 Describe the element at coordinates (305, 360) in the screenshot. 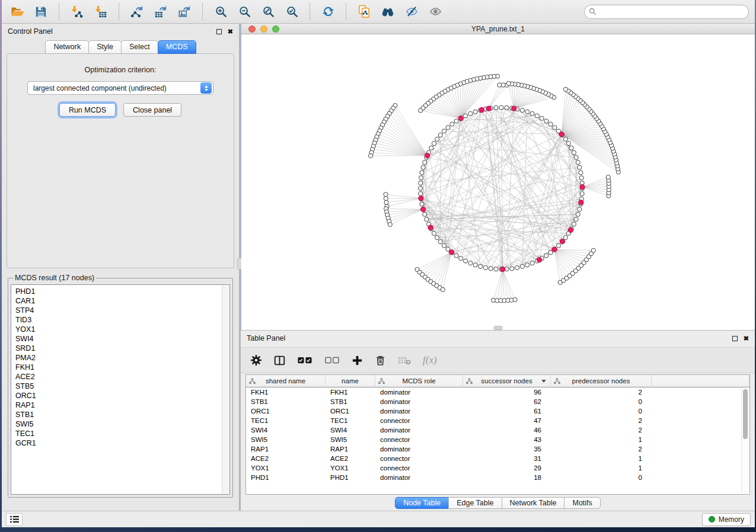

I see `select-all-icon` at that location.